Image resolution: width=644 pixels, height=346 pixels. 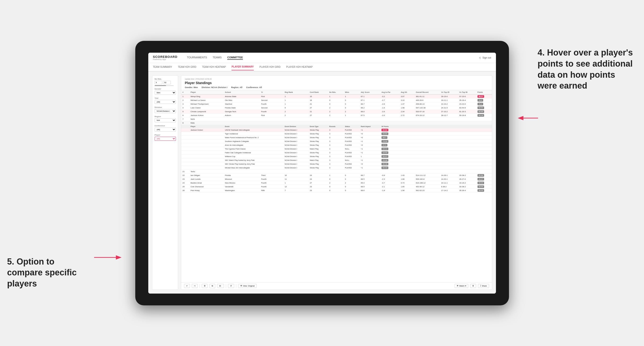 What do you see at coordinates (336, 104) in the screenshot?
I see `cell-rds: 0` at bounding box center [336, 104].